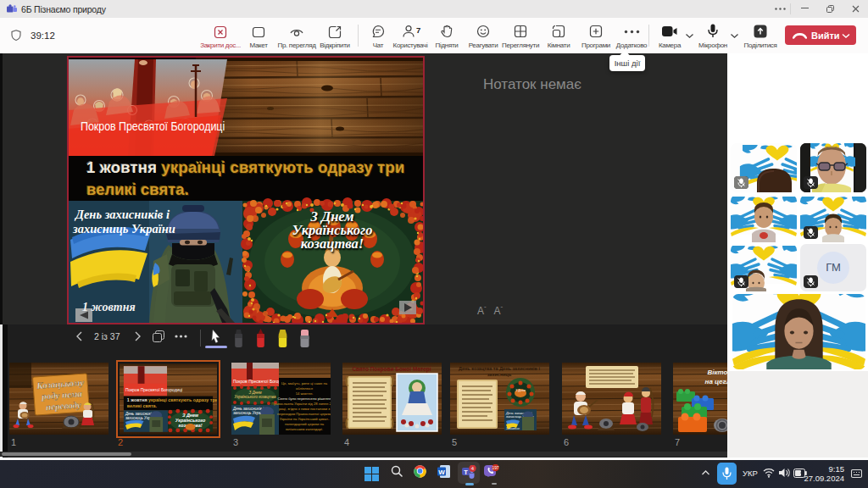  What do you see at coordinates (303, 398) in the screenshot?
I see `svg-text: Свято було перенесено рішення` at bounding box center [303, 398].